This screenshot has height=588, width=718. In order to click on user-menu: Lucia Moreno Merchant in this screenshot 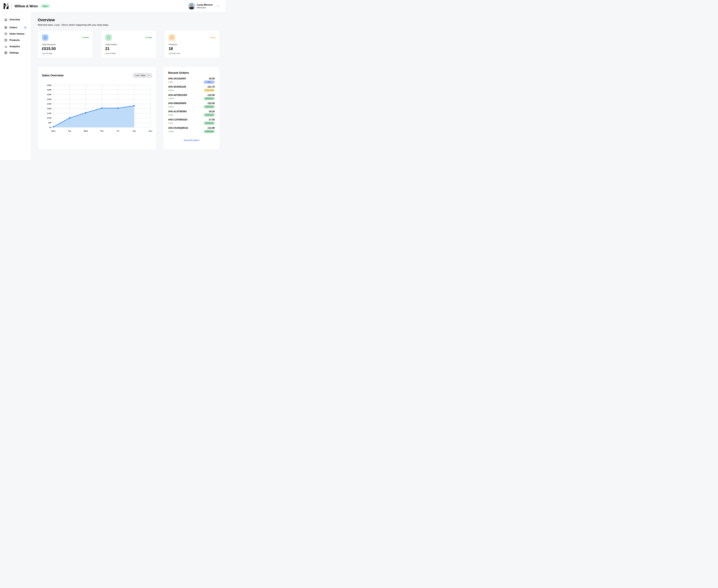, I will do `click(204, 6)`.